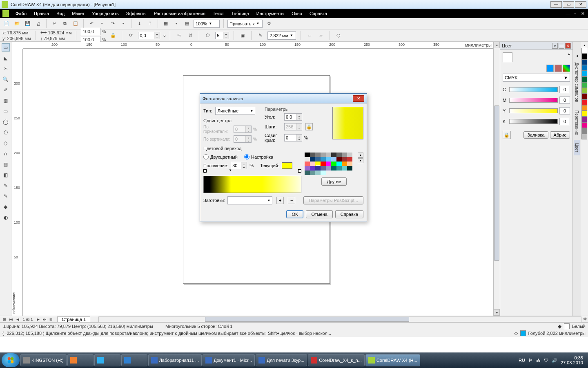 The width and height of the screenshot is (588, 368). What do you see at coordinates (42, 13) in the screenshot?
I see `menu-edit: Правка` at bounding box center [42, 13].